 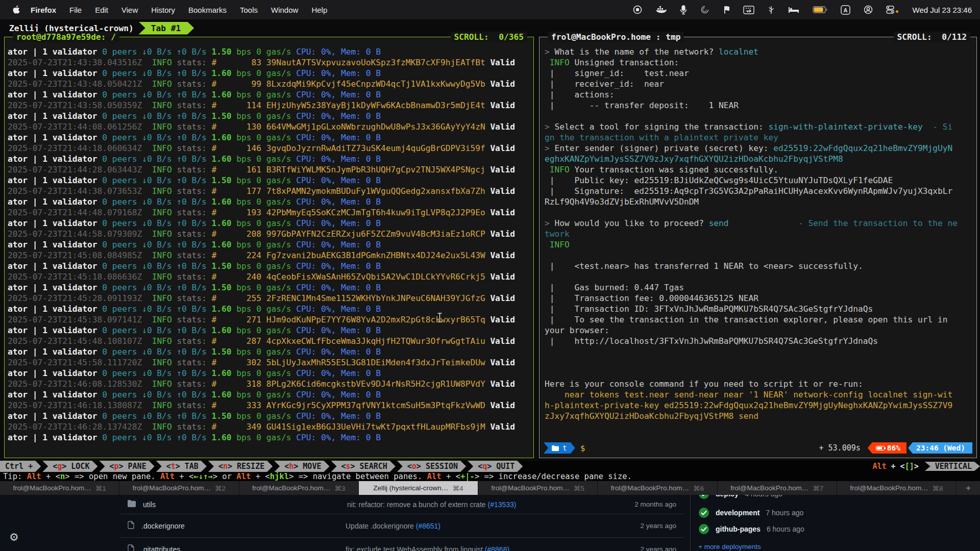 What do you see at coordinates (70, 466) in the screenshot?
I see `mode-ribbon-lock: <g> LOCK` at bounding box center [70, 466].